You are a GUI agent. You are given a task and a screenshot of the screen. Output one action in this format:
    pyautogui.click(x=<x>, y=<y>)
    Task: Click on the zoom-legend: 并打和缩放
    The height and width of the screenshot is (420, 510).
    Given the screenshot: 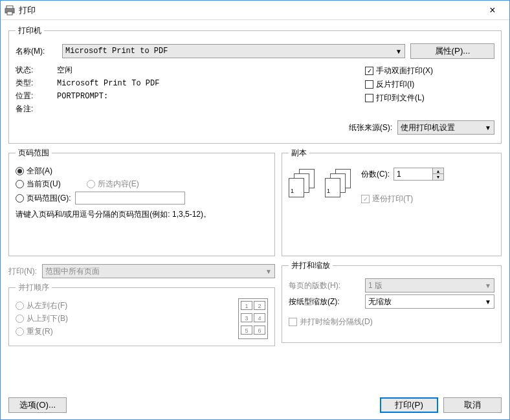 What is the action you would take?
    pyautogui.click(x=311, y=265)
    